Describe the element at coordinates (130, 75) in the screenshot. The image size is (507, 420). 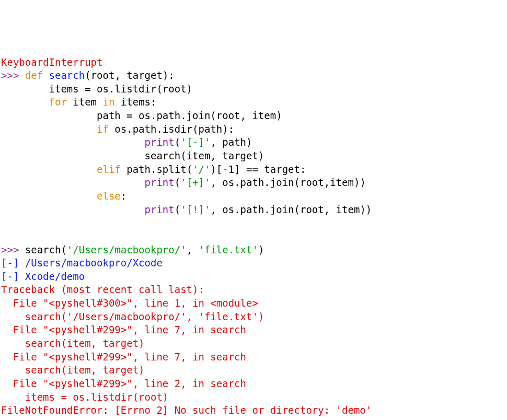
I see `def-signature: (root, target):` at that location.